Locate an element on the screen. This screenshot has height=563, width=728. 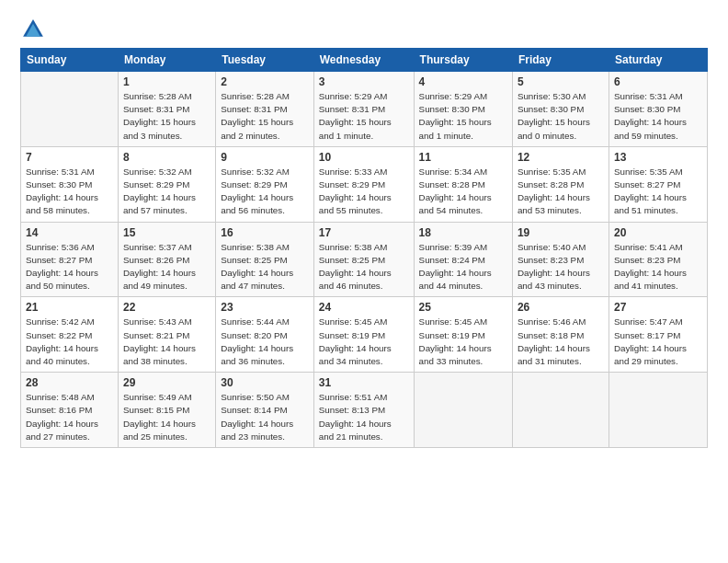
day-number: 23 is located at coordinates (265, 307).